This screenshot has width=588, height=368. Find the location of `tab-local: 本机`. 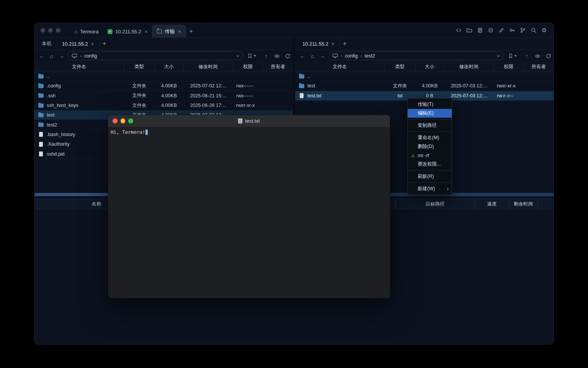

tab-local: 本机 is located at coordinates (47, 44).